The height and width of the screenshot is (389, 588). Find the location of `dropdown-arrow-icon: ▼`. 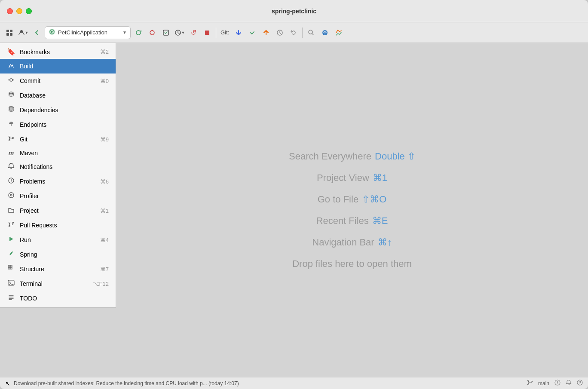

dropdown-arrow-icon: ▼ is located at coordinates (125, 33).